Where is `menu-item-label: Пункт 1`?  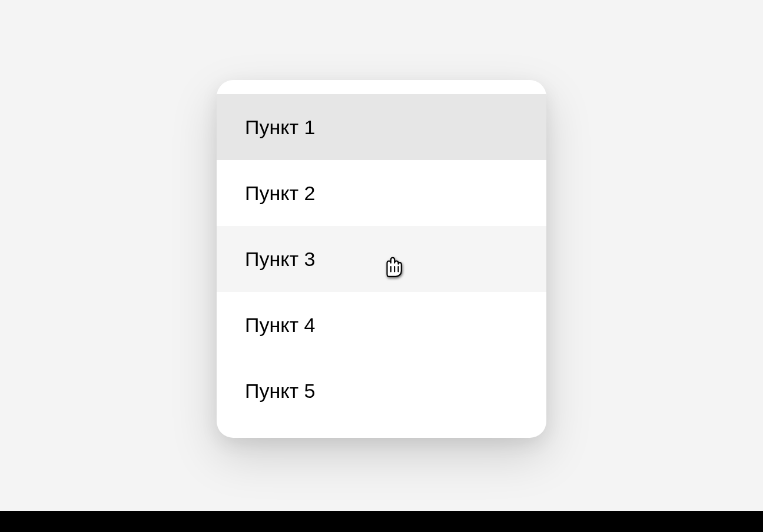 menu-item-label: Пункт 1 is located at coordinates (280, 127).